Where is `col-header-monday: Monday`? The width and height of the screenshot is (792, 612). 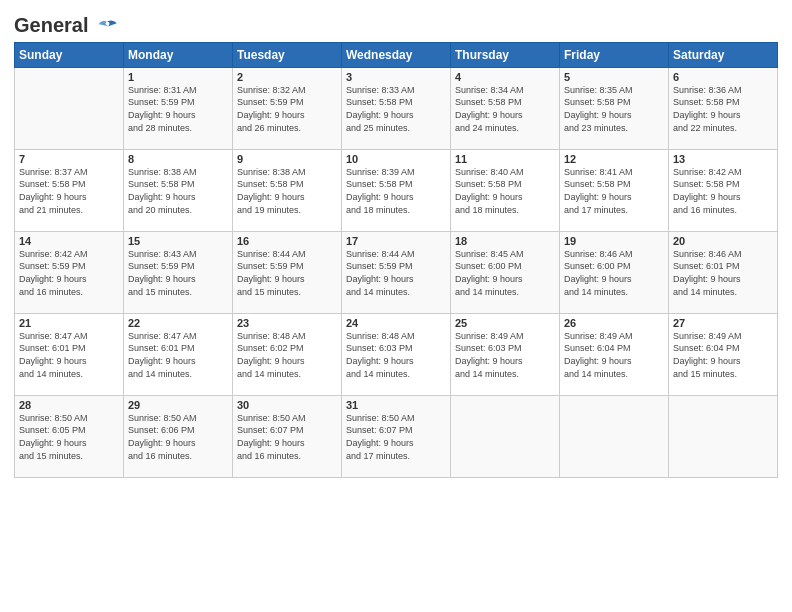 col-header-monday: Monday is located at coordinates (178, 54).